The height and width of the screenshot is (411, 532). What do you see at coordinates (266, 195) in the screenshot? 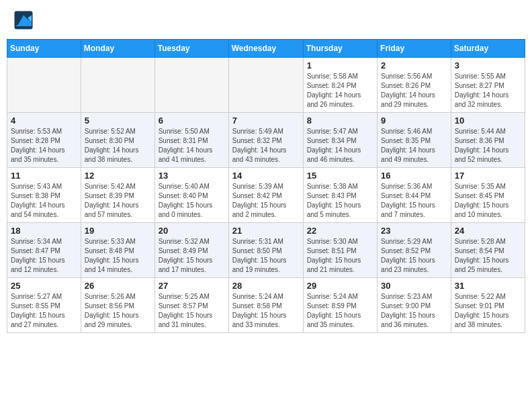
I see `calendar-cell: 14Sunrise: 5:39 AM Sunset: 8:42 PM Dayli…` at bounding box center [266, 195].